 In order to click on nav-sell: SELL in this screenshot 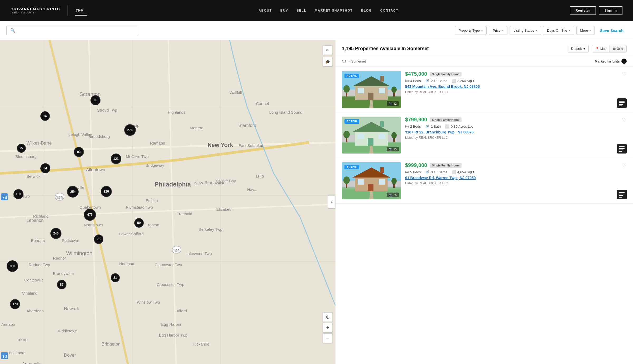, I will do `click(302, 11)`.